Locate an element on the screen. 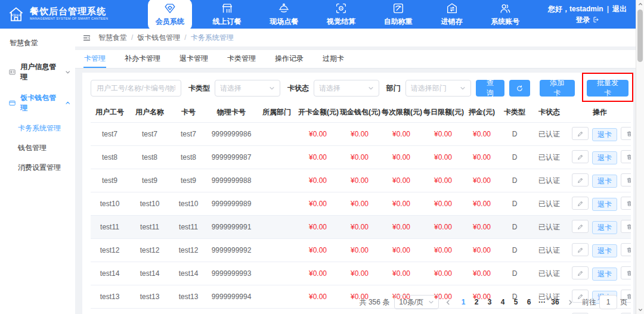 This screenshot has width=644, height=314. cell-cash-wallet: ¥0.00 is located at coordinates (360, 135).